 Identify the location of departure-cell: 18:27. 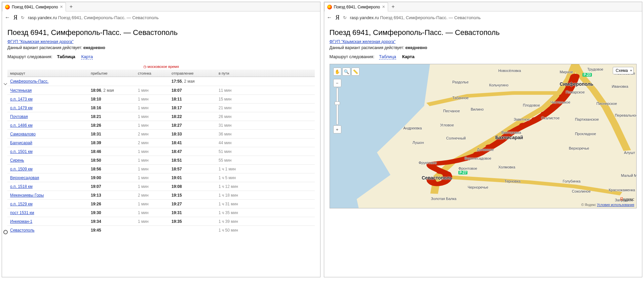
(193, 125).